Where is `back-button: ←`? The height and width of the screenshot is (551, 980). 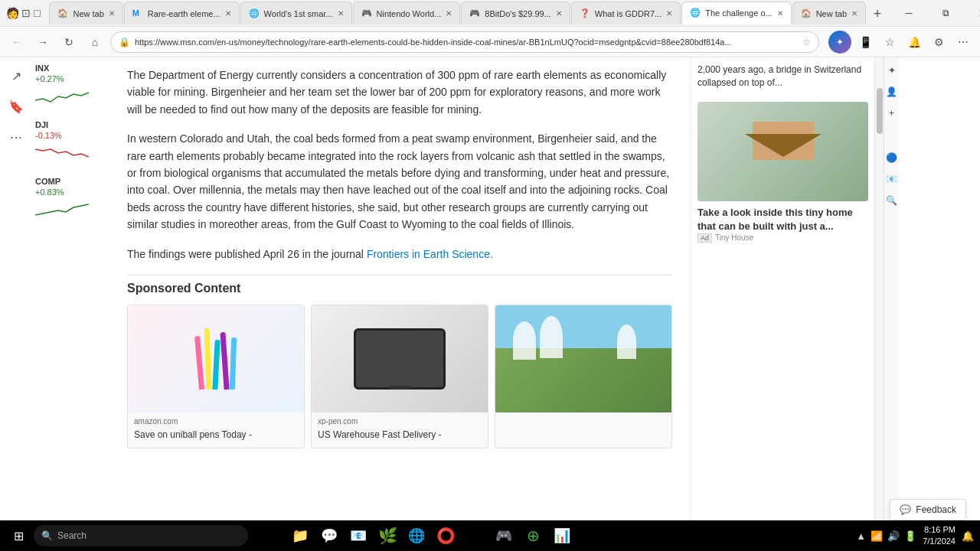 back-button: ← is located at coordinates (17, 42).